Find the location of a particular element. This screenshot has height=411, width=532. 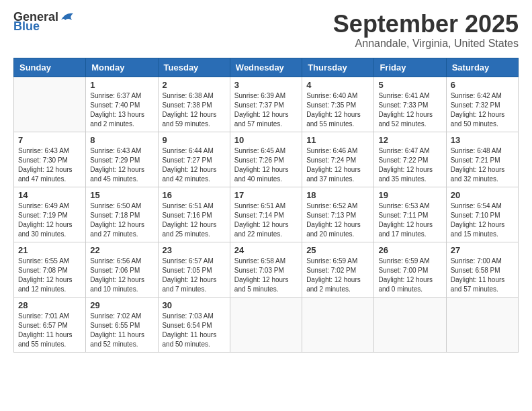

day-info: Sunrise: 6:48 AM Sunset: 7:21 PM Dayligh… is located at coordinates (482, 165).